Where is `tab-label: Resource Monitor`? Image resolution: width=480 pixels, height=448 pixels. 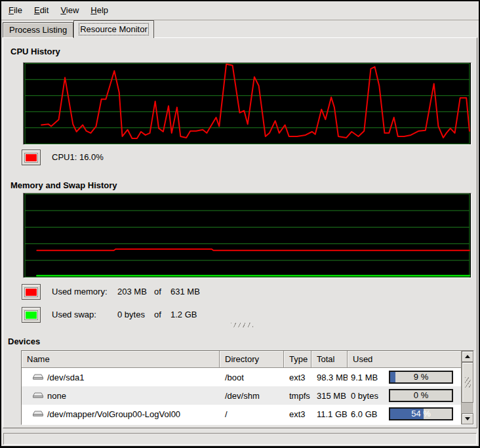
tab-label: Resource Monitor is located at coordinates (114, 29).